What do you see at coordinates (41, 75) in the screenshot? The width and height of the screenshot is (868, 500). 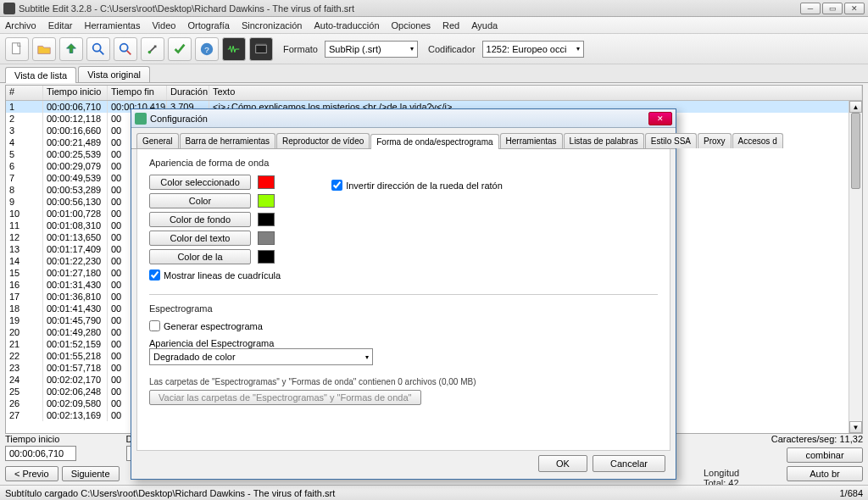 I see `tab-vista-lista: Vista de lista` at bounding box center [41, 75].